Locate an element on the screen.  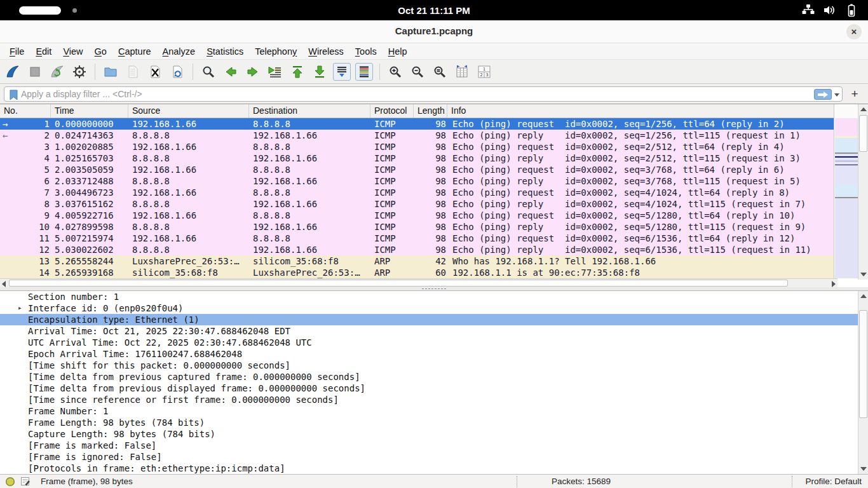
detail-line: [Protocols in frame: eth:ethertype:ip:ic… is located at coordinates (429, 468).